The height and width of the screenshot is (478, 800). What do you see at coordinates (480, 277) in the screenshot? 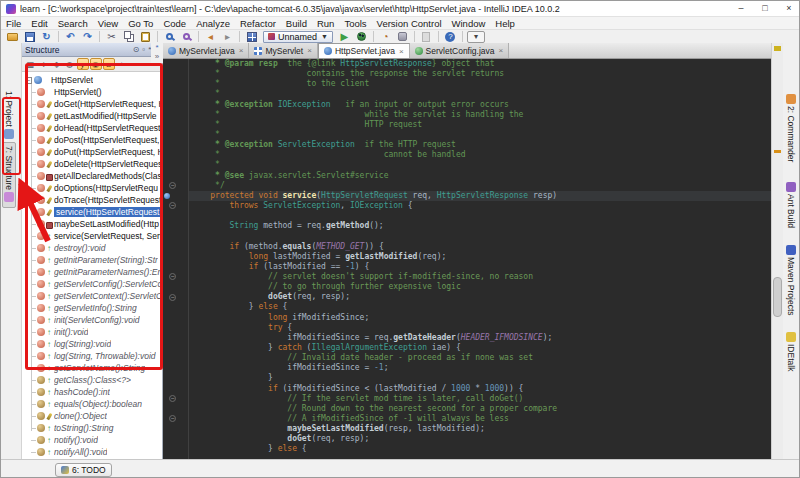
I see `code-line: // servlet doesn't support if-modified-s…` at bounding box center [480, 277].